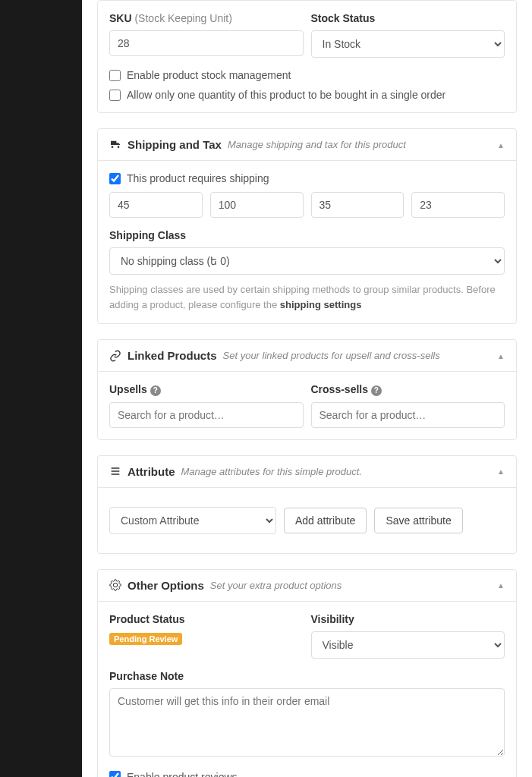 This screenshot has width=532, height=777. I want to click on shipping-subtitle: Manage shipping and tax for this product, so click(317, 144).